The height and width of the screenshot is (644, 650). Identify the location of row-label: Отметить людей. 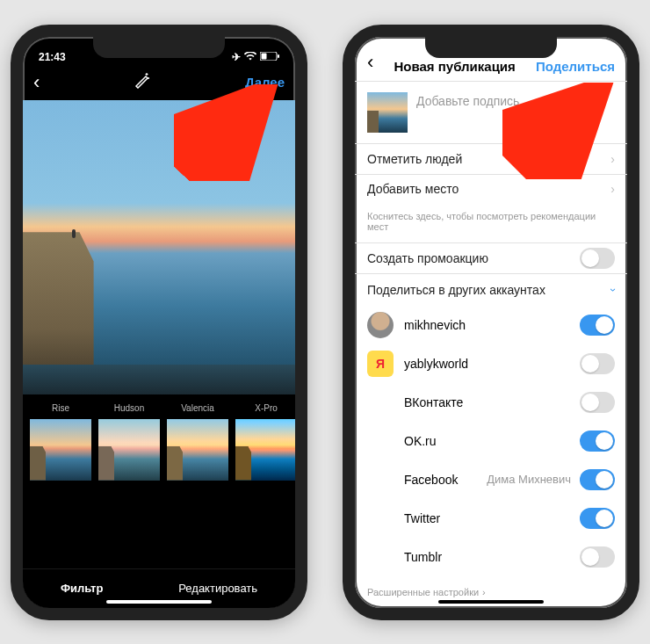
(415, 159).